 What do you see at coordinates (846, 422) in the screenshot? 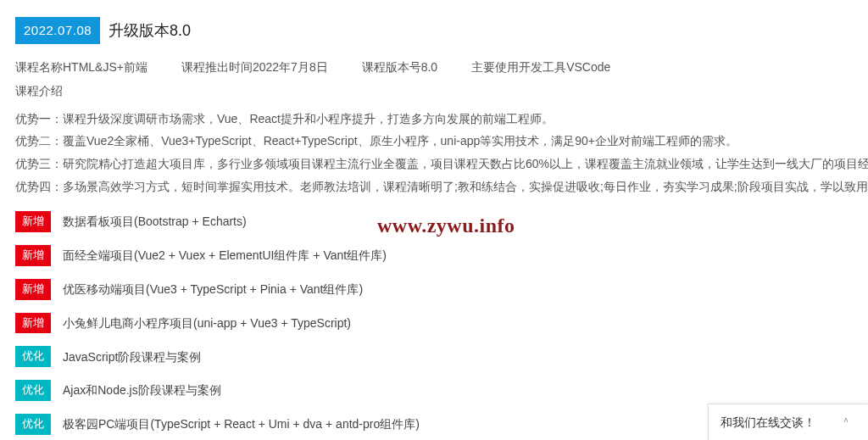
I see `chevron-up-icon: ＾` at bounding box center [846, 422].